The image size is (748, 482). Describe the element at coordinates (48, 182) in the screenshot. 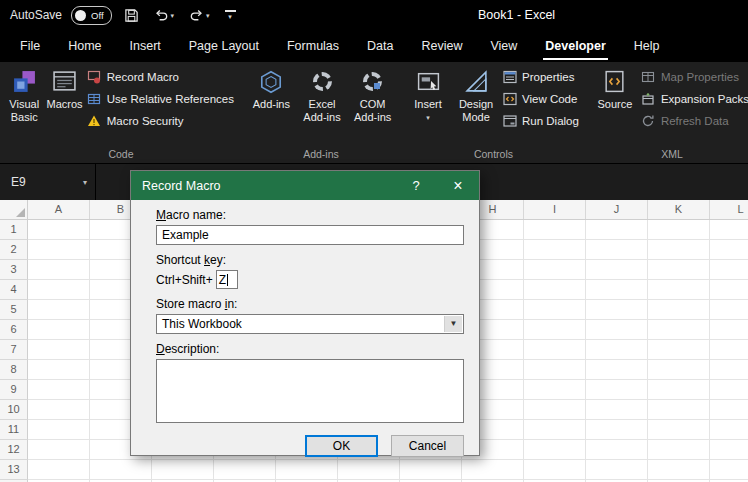

I see `name-box: E9 ▾` at that location.